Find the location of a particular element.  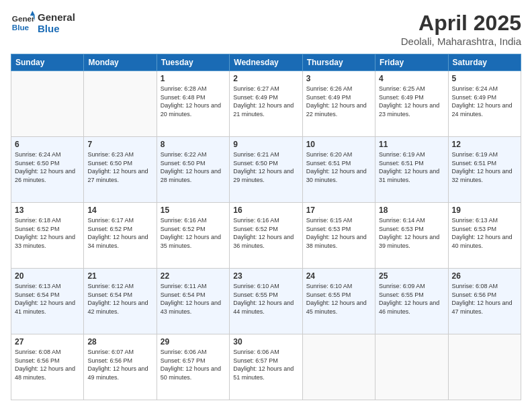

col-header-sunday: Sunday is located at coordinates (48, 63).